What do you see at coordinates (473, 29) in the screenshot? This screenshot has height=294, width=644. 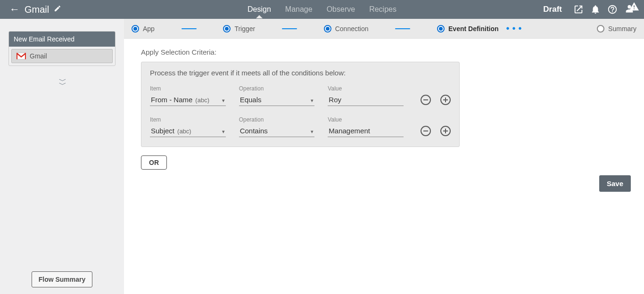 I see `step-eventdef-label: Event Definition` at bounding box center [473, 29].